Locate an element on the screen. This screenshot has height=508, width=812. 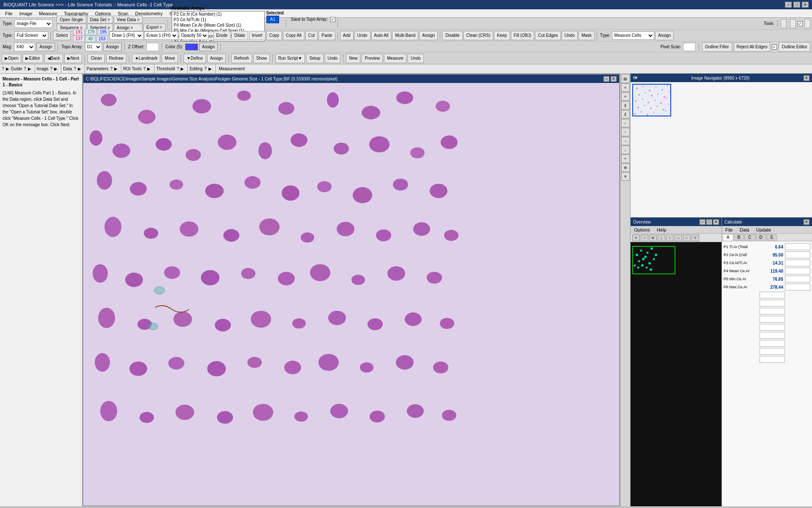
array-item-0: P2 Ce.N (Ce Number) (1) is located at coordinates (218, 14).